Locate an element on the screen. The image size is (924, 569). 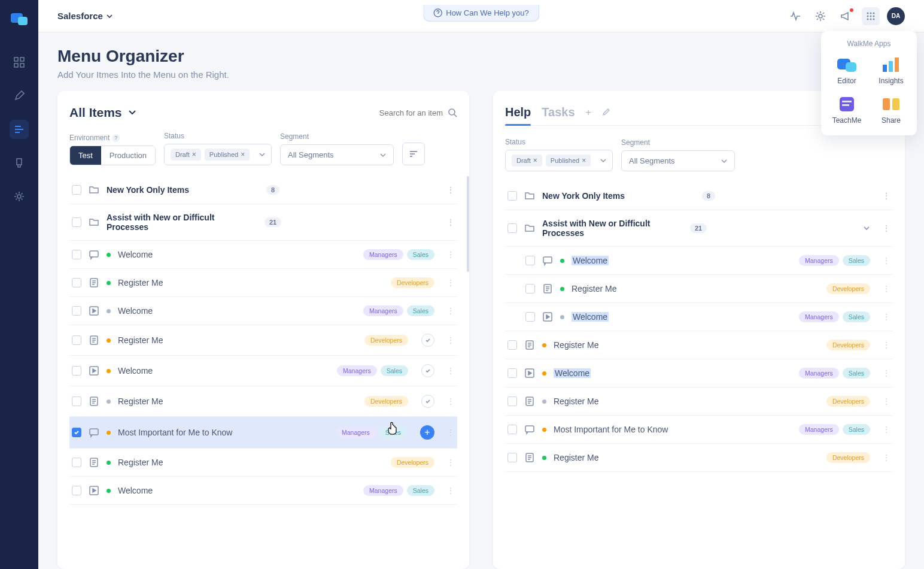
tab-edit-icon is located at coordinates (606, 115).